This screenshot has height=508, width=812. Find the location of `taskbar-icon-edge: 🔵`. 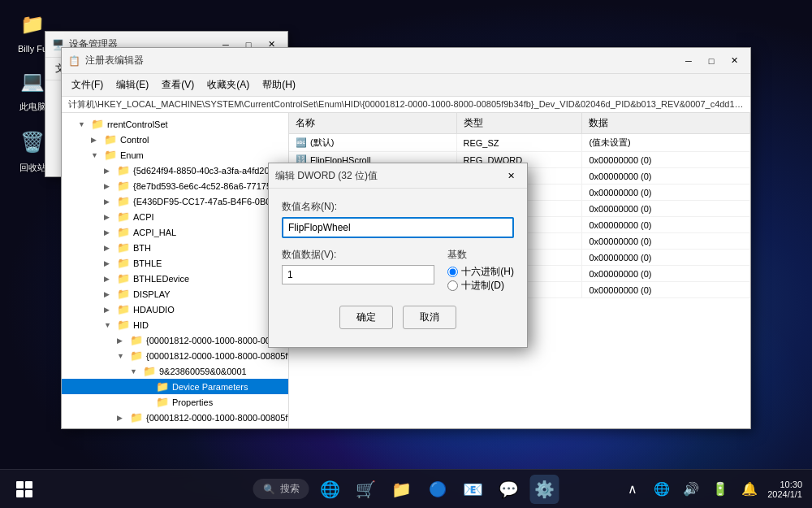

taskbar-icon-edge: 🔵 is located at coordinates (438, 489).